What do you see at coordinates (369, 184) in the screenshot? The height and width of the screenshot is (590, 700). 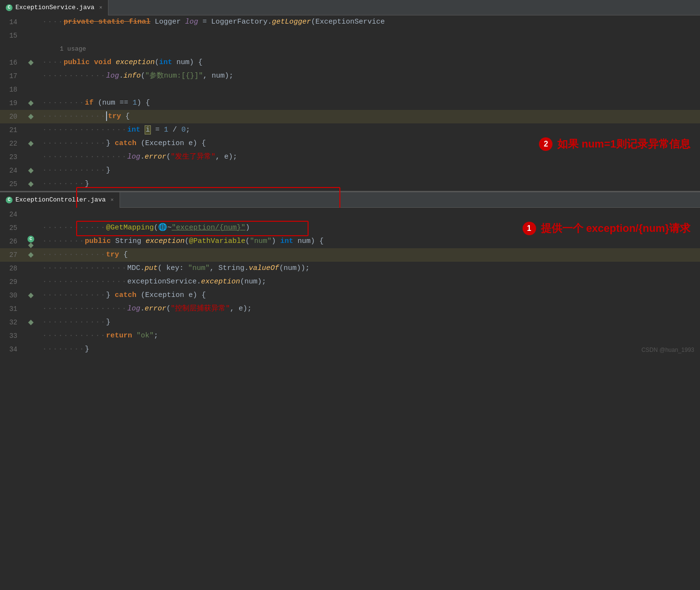 I see `line-25-content: ········}` at bounding box center [369, 184].